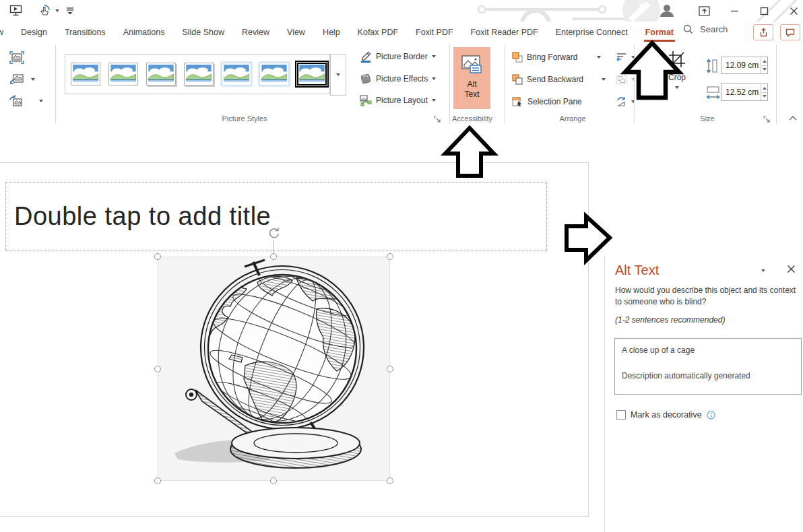 This screenshot has height=532, width=803. What do you see at coordinates (556, 57) in the screenshot?
I see `bring-forward-button: Bring Forward` at bounding box center [556, 57].